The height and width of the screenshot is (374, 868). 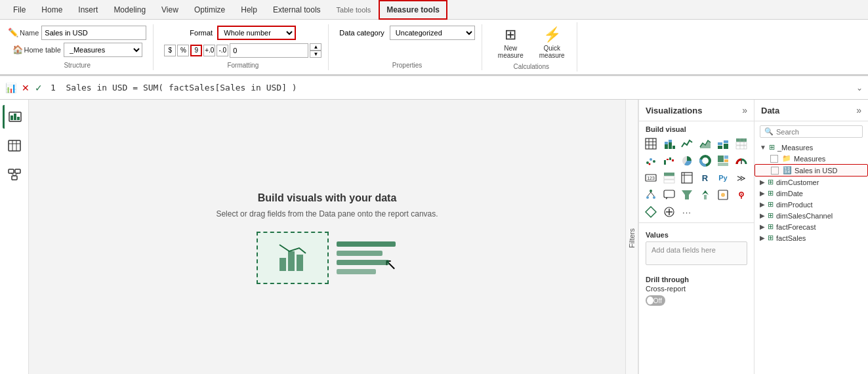 I want to click on decimal-down-btn: ▼, so click(x=316, y=54).